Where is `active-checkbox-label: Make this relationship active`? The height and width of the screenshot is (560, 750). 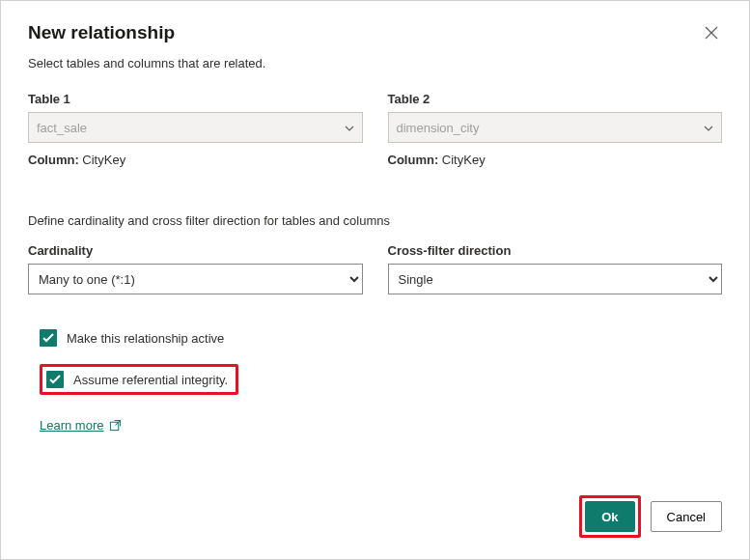
active-checkbox-label: Make this relationship active is located at coordinates (145, 338).